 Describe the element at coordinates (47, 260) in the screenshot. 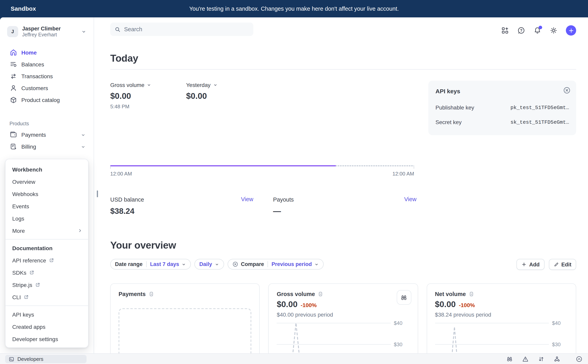

I see `popup-item-api-reference: API reference` at that location.